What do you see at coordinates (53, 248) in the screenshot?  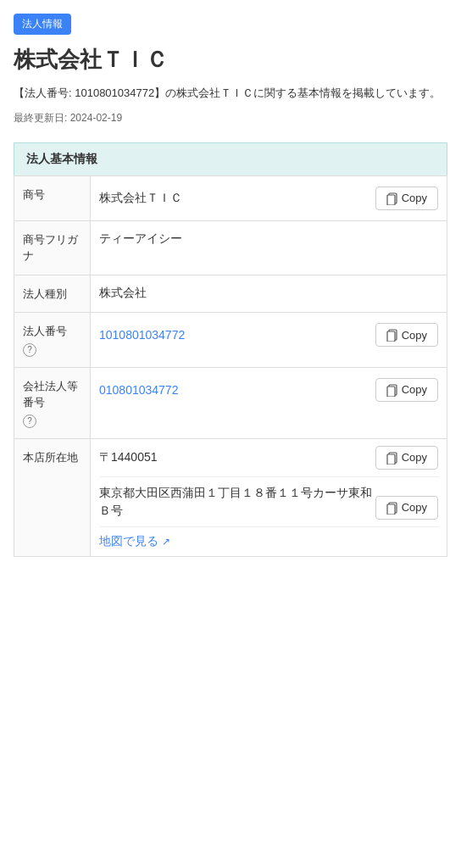 I see `row-label-1: 商号フリガナ` at bounding box center [53, 248].